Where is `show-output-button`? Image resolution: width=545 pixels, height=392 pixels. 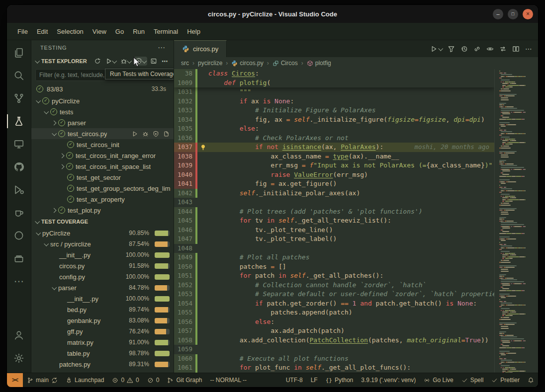 show-output-button is located at coordinates (154, 61).